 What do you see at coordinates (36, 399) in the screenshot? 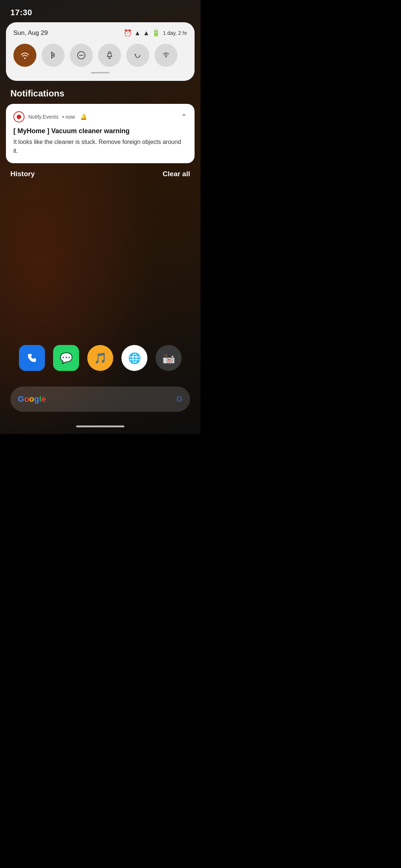
I see `g-letter-g2: g` at bounding box center [36, 399].